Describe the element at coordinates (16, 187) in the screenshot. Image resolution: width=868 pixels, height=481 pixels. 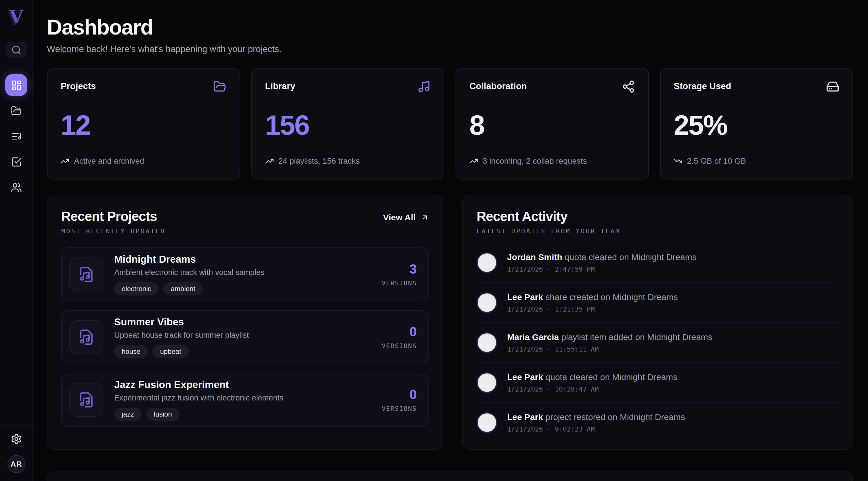
I see `sidebar-item-team` at that location.